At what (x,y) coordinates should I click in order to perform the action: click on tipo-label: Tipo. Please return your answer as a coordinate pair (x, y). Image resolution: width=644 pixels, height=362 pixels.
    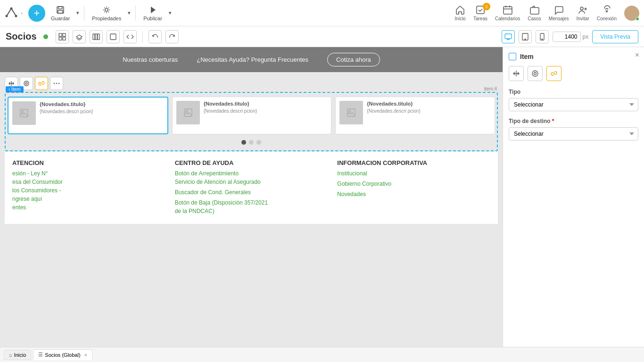
    Looking at the image, I should click on (573, 92).